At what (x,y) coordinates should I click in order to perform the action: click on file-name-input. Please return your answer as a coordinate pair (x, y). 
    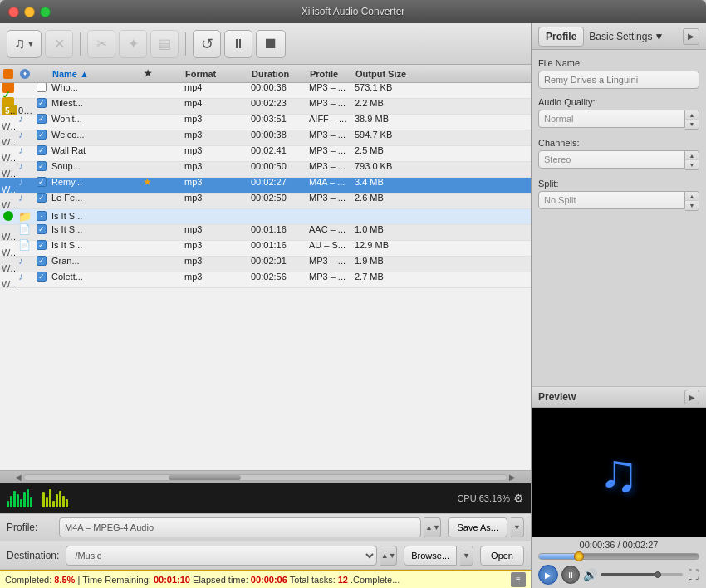
    Looking at the image, I should click on (619, 80).